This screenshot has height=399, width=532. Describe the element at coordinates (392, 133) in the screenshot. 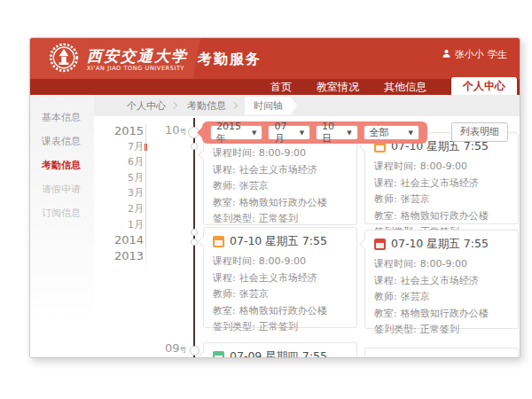

I see `scope-select: 全部▼` at that location.